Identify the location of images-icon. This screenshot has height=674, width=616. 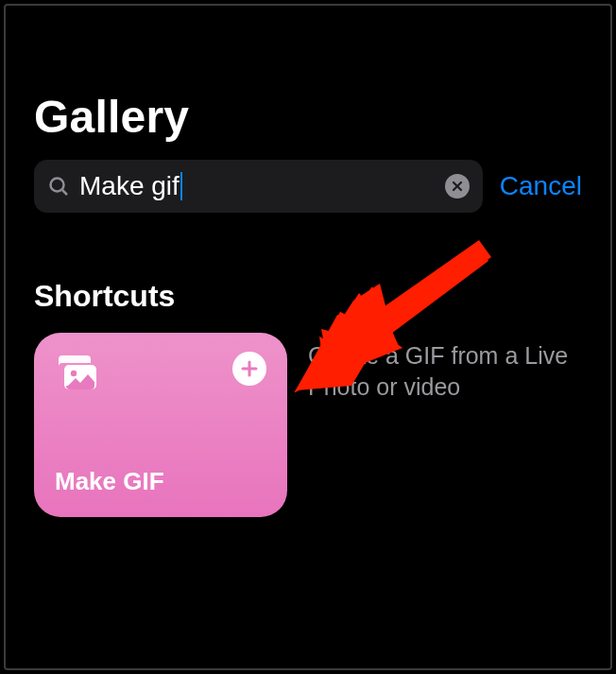
(77, 372).